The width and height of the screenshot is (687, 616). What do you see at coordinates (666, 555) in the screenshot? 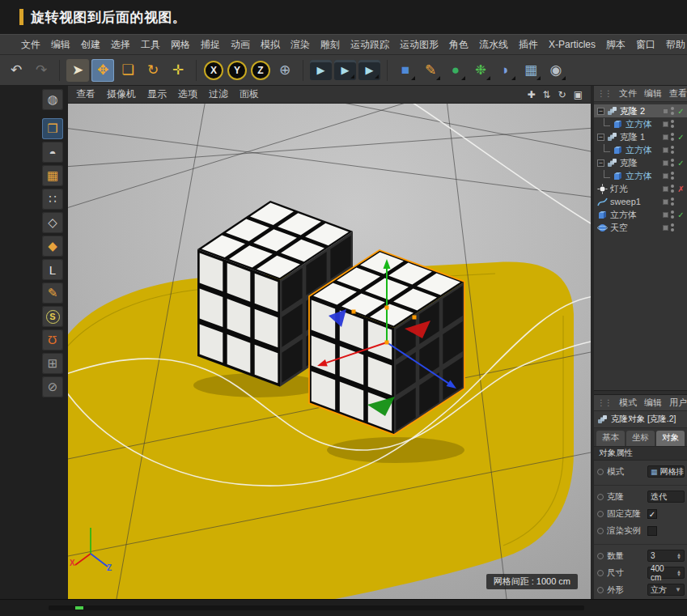
I see `number-field-数量: 3▲▼` at bounding box center [666, 555].